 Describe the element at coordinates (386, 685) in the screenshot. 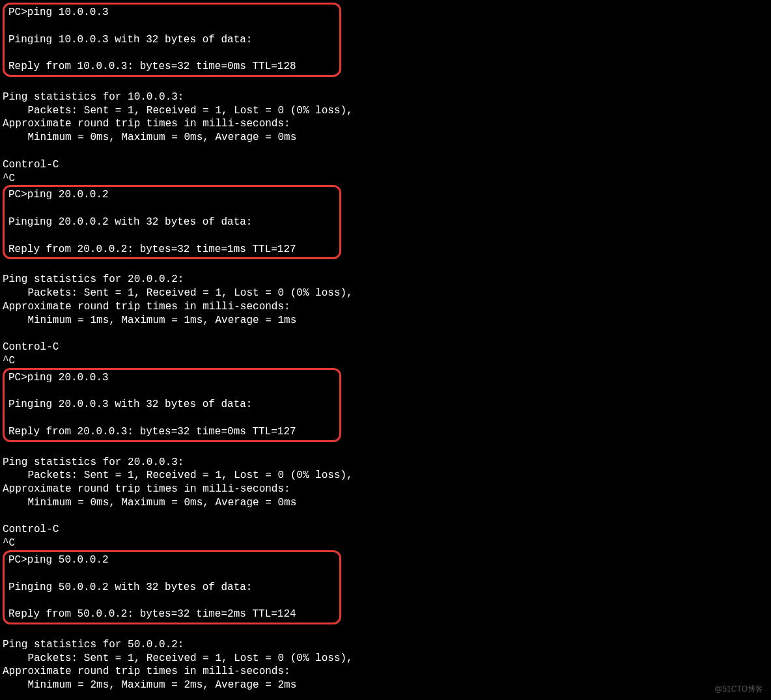

I see `terminal-line: Minimum = 2ms, Maximum = 2ms, Average = …` at that location.